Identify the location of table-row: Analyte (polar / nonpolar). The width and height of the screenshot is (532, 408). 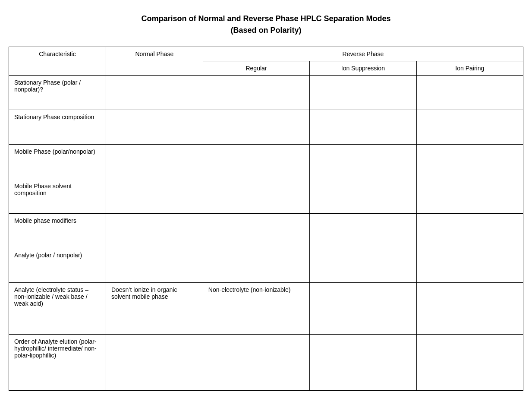
(266, 266).